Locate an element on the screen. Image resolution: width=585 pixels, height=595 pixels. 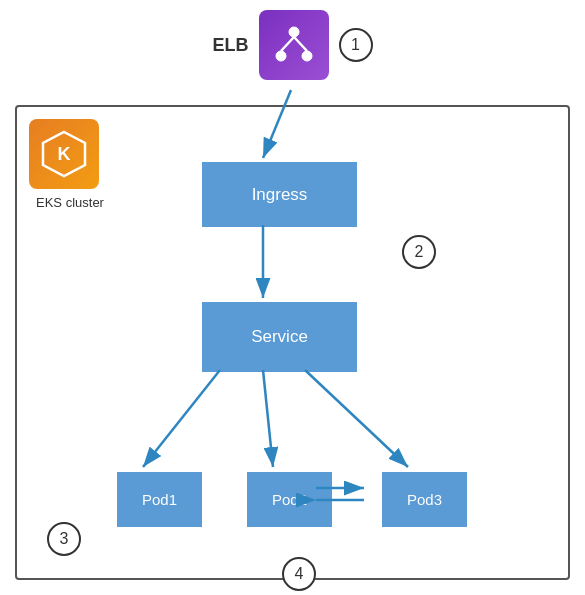
ingress-label: Ingress is located at coordinates (280, 195).